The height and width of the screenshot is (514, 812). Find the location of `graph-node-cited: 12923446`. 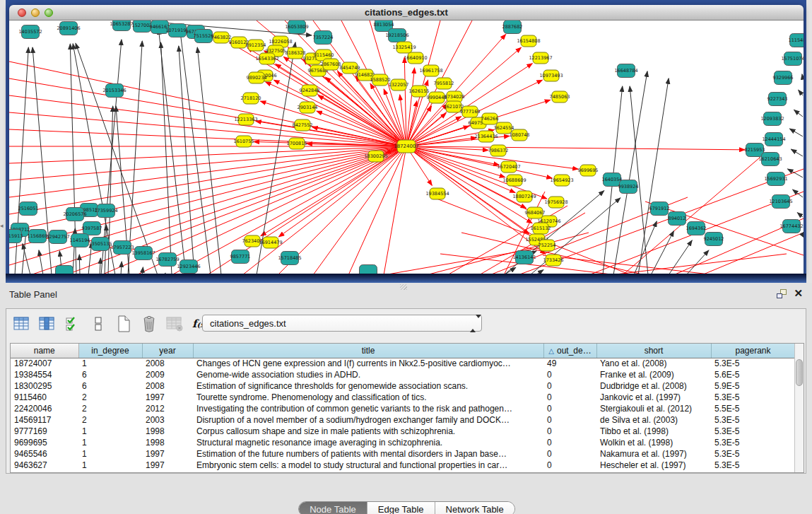

graph-node-cited: 12923446 is located at coordinates (188, 267).